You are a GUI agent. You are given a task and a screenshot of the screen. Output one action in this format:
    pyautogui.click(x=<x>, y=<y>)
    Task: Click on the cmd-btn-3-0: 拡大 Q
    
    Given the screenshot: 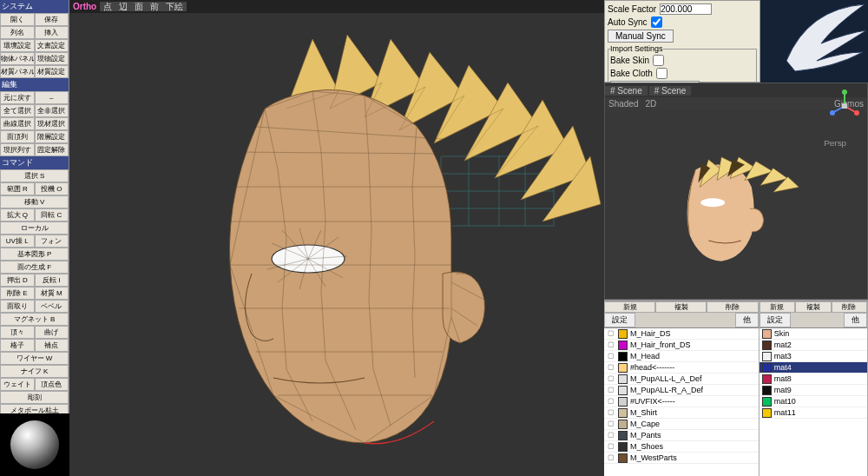 What is the action you would take?
    pyautogui.click(x=17, y=215)
    